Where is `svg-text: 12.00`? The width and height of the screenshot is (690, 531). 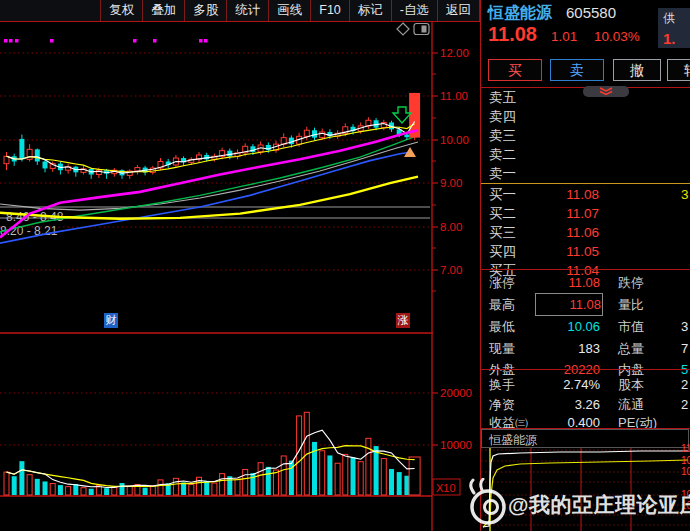 svg-text: 12.00 is located at coordinates (454, 53).